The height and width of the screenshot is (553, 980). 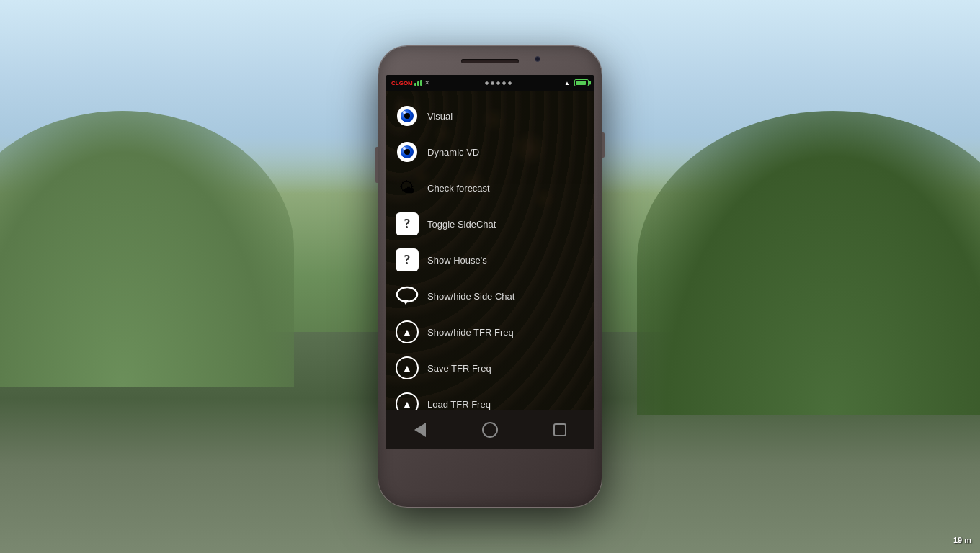 I want to click on check-forecast-label: Check forecast, so click(x=458, y=189).